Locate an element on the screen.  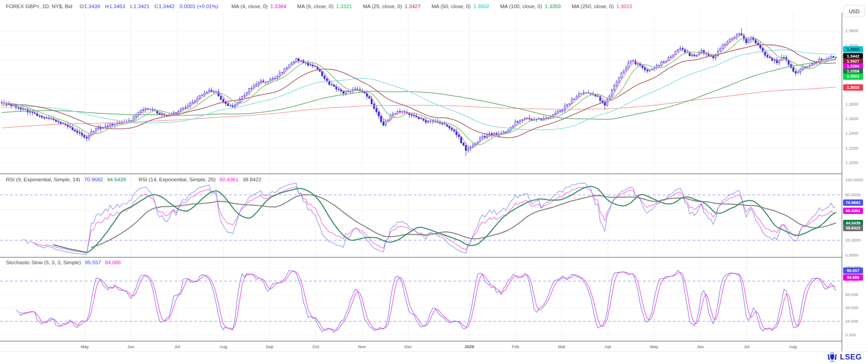
rsi-tick: 80.0000 is located at coordinates (853, 195).